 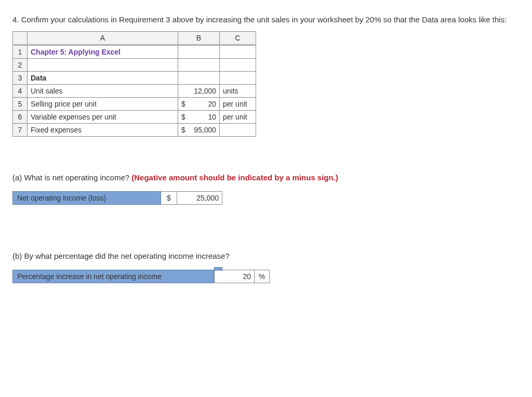 I want to click on row-header: 6, so click(x=20, y=117).